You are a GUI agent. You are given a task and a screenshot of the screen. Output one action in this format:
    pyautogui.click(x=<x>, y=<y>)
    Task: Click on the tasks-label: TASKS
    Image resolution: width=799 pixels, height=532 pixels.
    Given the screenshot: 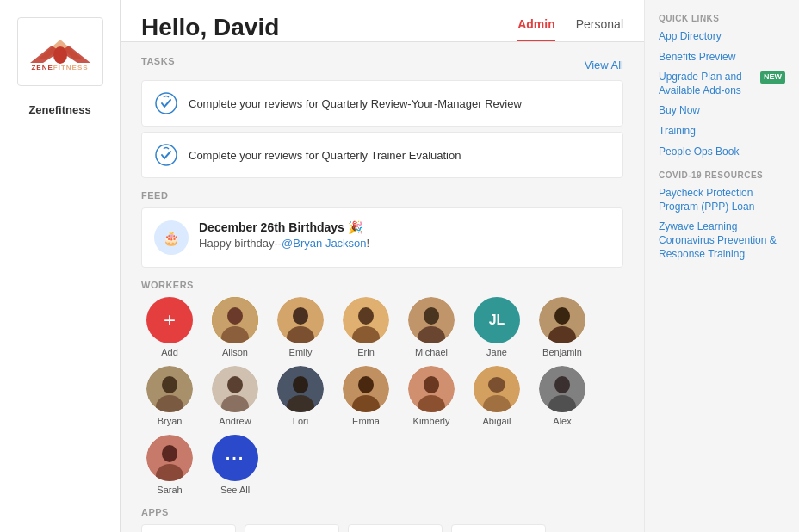 What is the action you would take?
    pyautogui.click(x=158, y=61)
    